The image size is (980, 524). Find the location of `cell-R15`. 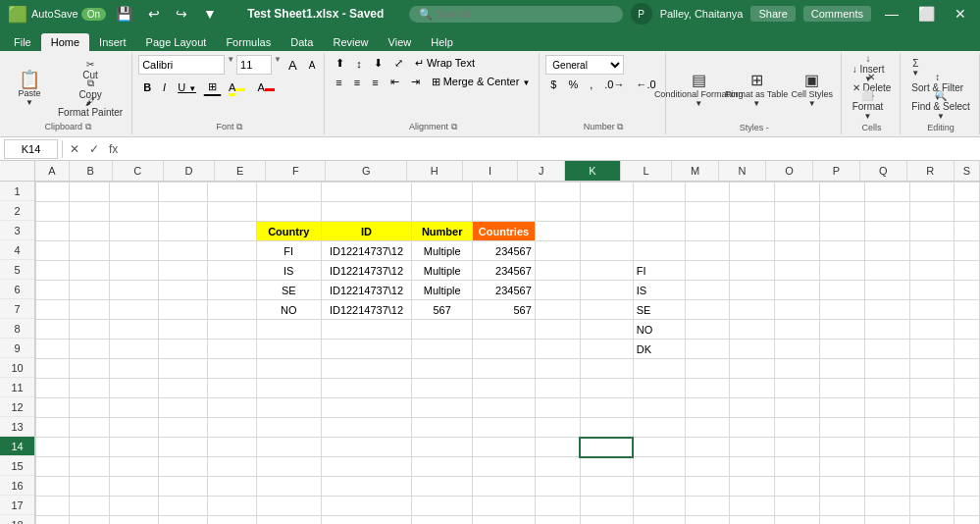

cell-R15 is located at coordinates (932, 467).